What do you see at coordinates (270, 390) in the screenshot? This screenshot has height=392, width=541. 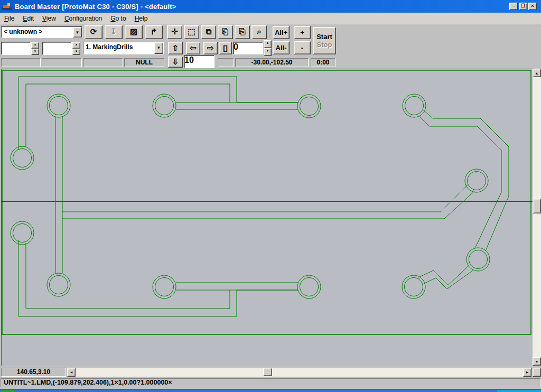 I see `taskbar-edge` at bounding box center [270, 390].